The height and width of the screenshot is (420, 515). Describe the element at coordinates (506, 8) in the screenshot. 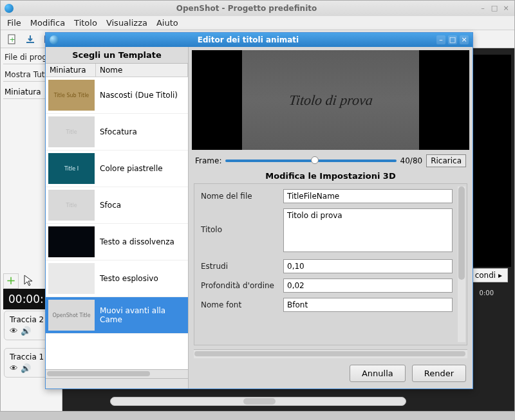

I see `close-icon: ×` at that location.